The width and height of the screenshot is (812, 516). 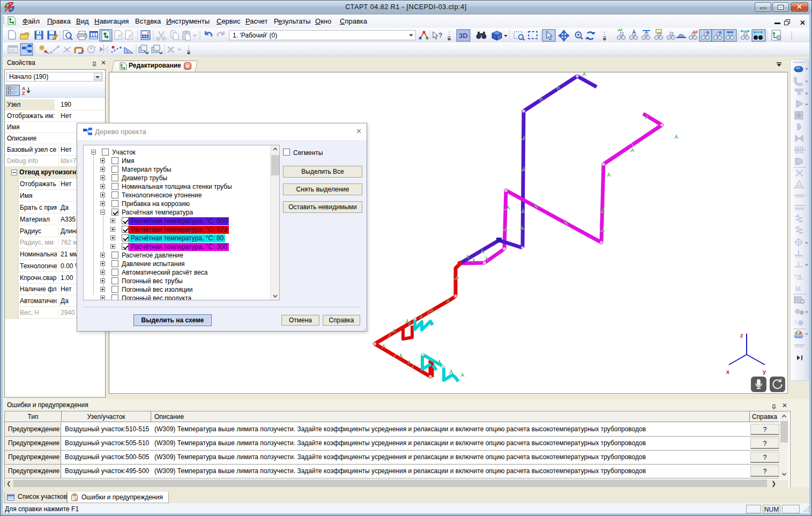 I want to click on svg-text: z, so click(x=742, y=335).